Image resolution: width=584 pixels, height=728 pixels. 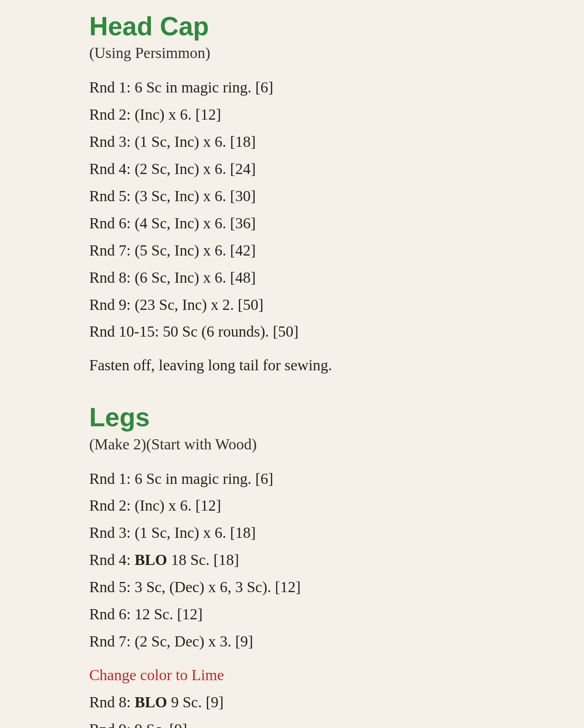 I want to click on legs-title: Legs, so click(x=324, y=417).